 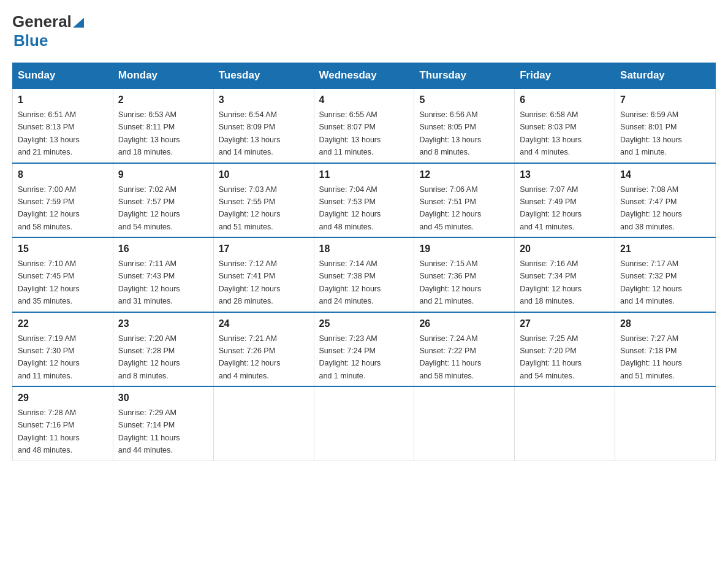 What do you see at coordinates (464, 201) in the screenshot?
I see `calendar-cell: 12 Sunrise: 7:06 AMSunset: 7:51 PMDaylig…` at bounding box center [464, 201].